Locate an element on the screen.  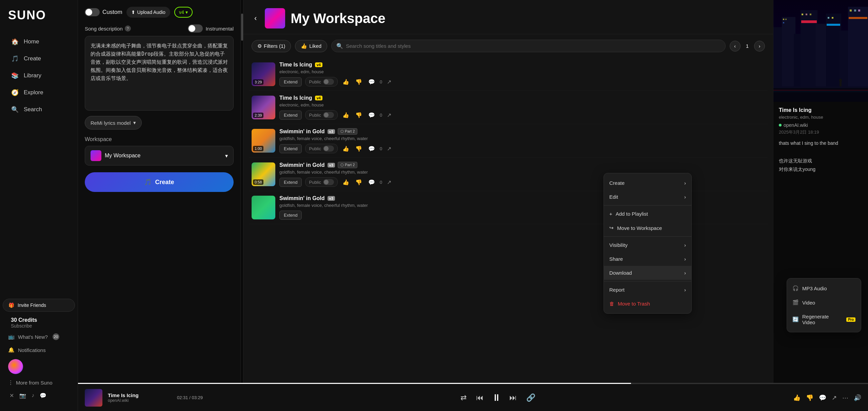
song-info: Swimmin' in Gold v3 goldfish, female voi… is located at coordinates (522, 208).